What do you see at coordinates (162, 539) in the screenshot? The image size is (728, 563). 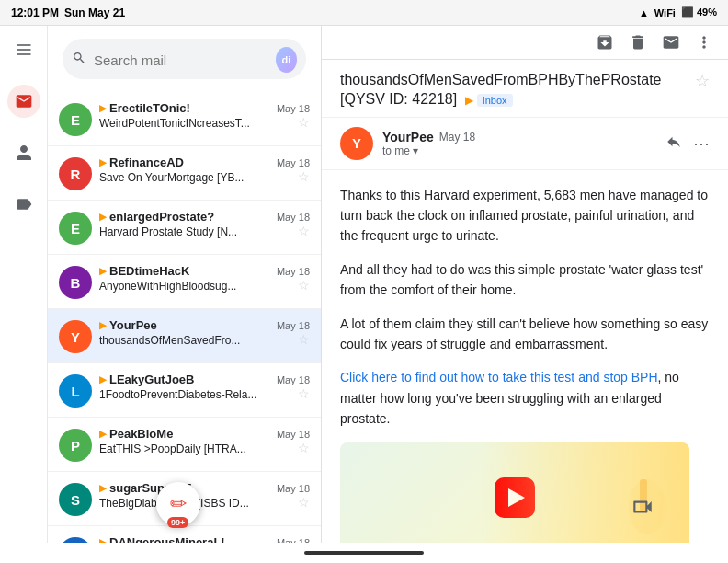 I see `sender-name-9: ▶ DANgerousMineraL!` at bounding box center [162, 539].